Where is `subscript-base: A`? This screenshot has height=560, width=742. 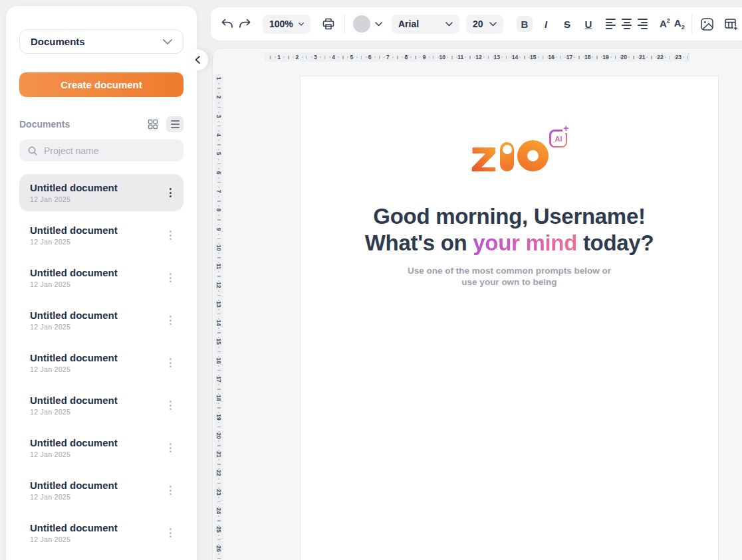
subscript-base: A is located at coordinates (678, 23).